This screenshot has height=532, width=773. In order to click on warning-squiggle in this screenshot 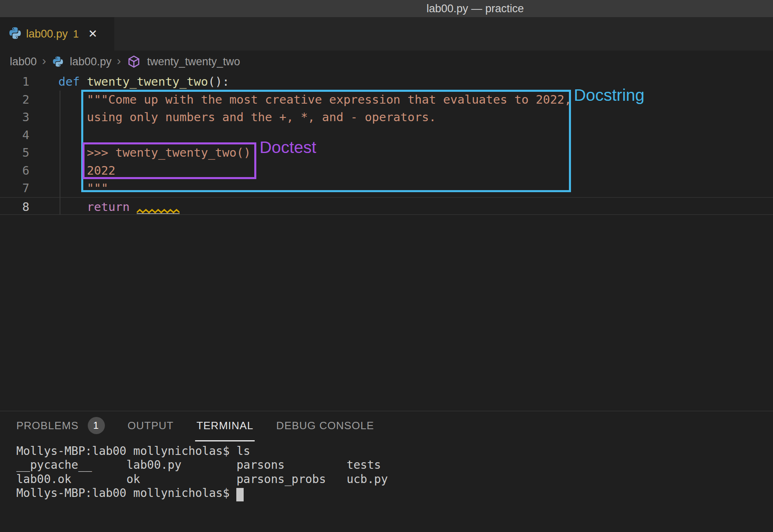, I will do `click(158, 211)`.